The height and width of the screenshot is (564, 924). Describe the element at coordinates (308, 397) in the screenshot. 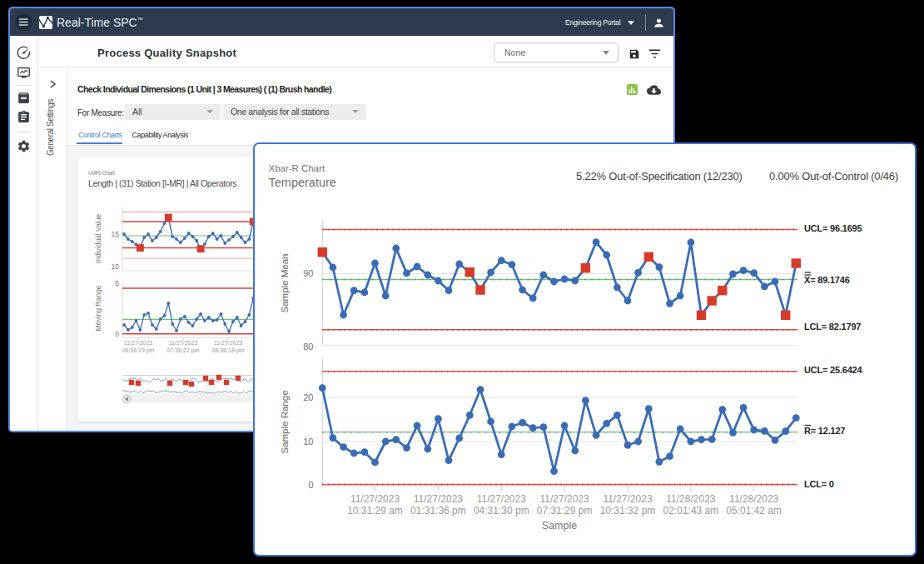

I see `svg-text: 20` at that location.